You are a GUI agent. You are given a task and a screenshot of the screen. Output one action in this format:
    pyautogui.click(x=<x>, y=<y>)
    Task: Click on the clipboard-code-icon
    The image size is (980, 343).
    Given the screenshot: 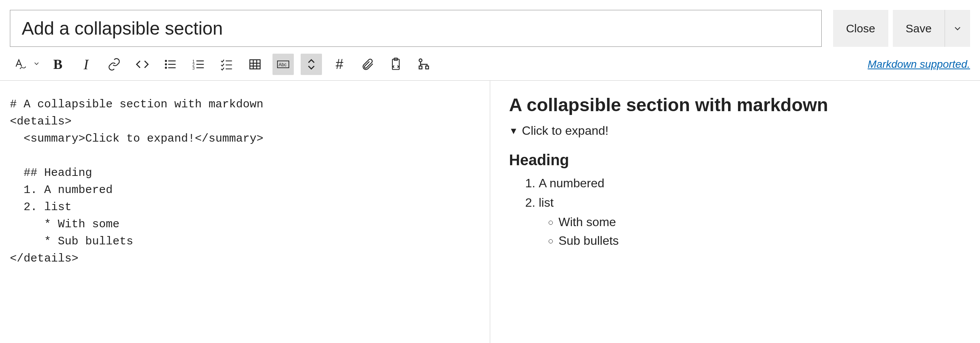 What is the action you would take?
    pyautogui.click(x=396, y=64)
    